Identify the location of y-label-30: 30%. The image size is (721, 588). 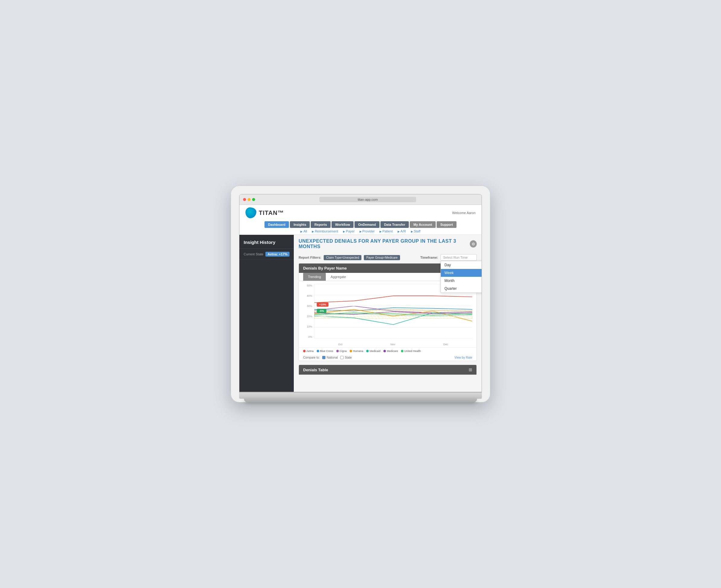
(309, 306).